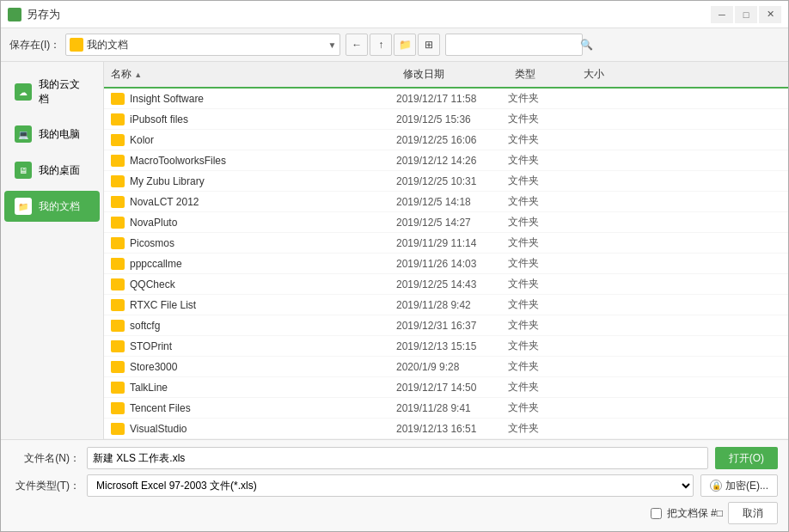 Image resolution: width=789 pixels, height=532 pixels. Describe the element at coordinates (446, 367) in the screenshot. I see `file-row: Store3000 2020/1/9 9:28 文件夹` at that location.